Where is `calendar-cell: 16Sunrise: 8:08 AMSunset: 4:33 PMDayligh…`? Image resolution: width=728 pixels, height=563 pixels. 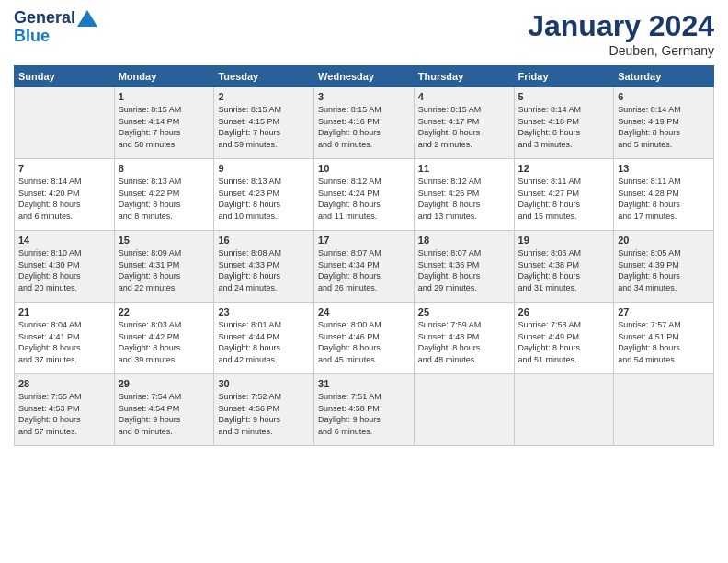
calendar-cell: 16Sunrise: 8:08 AMSunset: 4:33 PMDayligh… is located at coordinates (265, 267).